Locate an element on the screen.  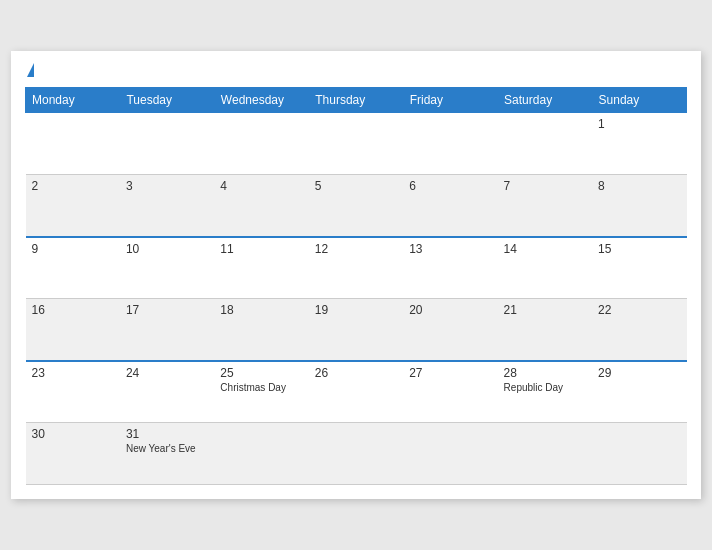
calendar-cell: 26 is located at coordinates (356, 392).